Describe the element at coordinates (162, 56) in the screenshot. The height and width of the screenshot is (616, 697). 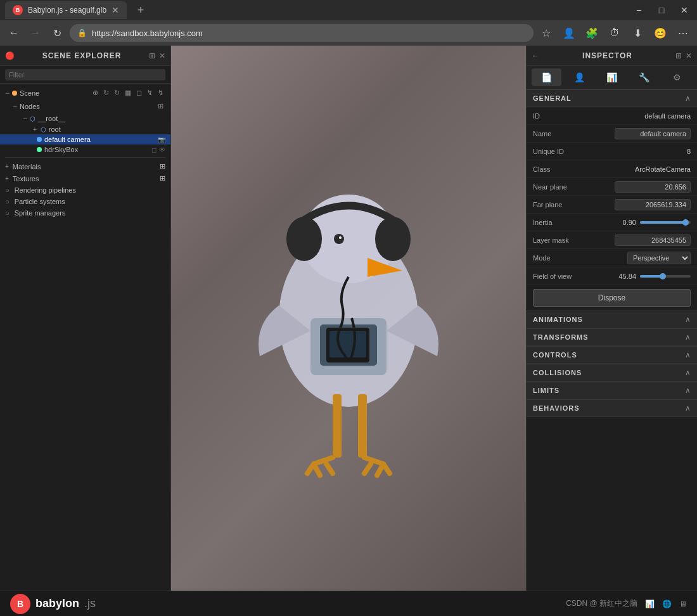
I see `scene-explorer-close-icon: ✕` at that location.